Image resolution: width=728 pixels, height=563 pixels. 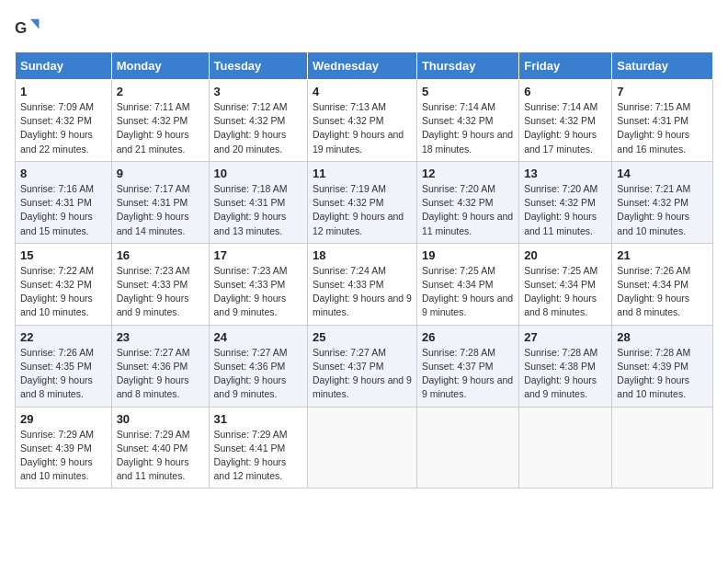 I want to click on day-number: 12, so click(x=468, y=173).